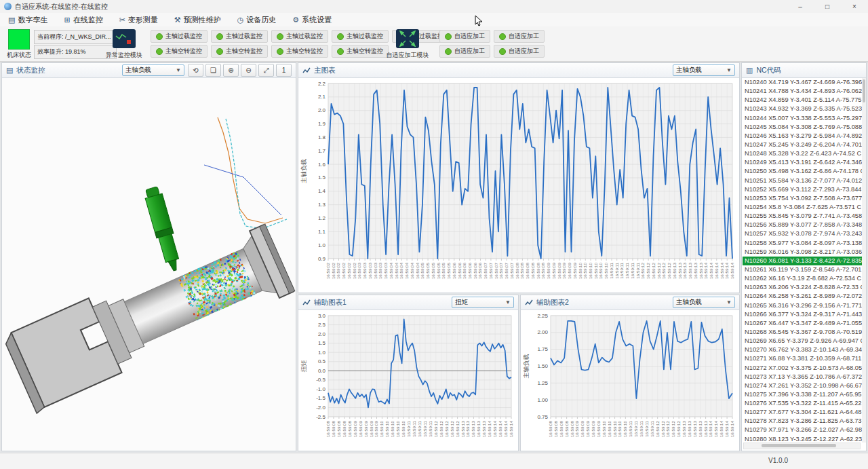 The image size is (868, 469). I want to click on nc-line: N10256 X5.889 Y-3.077 Z-7.858 A-73.348, so click(802, 225).